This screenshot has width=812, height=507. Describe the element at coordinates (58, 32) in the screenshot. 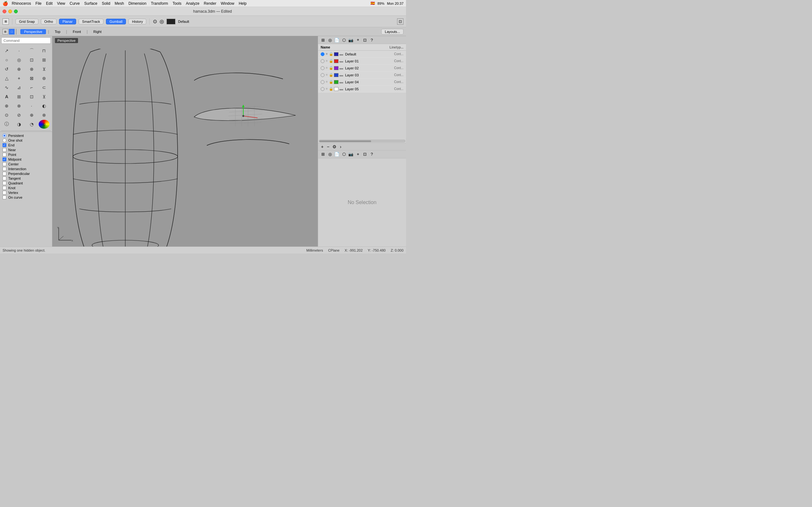

I see `tab-top: Top` at that location.